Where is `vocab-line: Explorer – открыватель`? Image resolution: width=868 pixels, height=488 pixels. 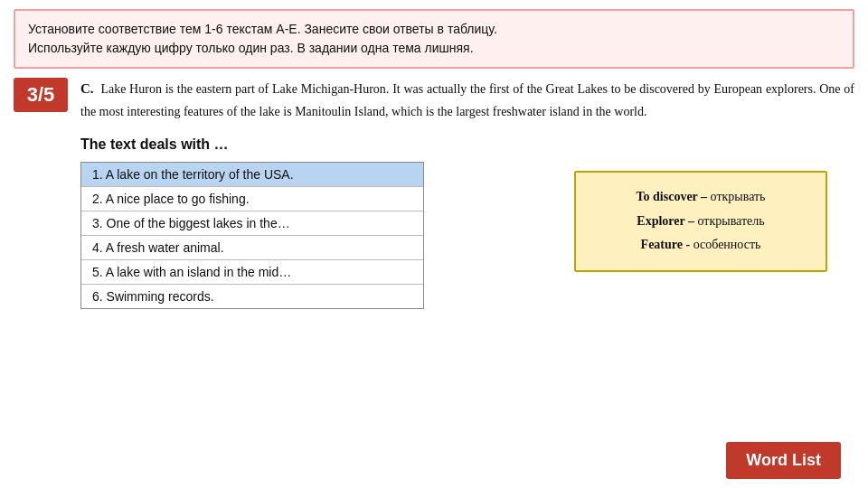 vocab-line: Explorer – открыватель is located at coordinates (701, 222).